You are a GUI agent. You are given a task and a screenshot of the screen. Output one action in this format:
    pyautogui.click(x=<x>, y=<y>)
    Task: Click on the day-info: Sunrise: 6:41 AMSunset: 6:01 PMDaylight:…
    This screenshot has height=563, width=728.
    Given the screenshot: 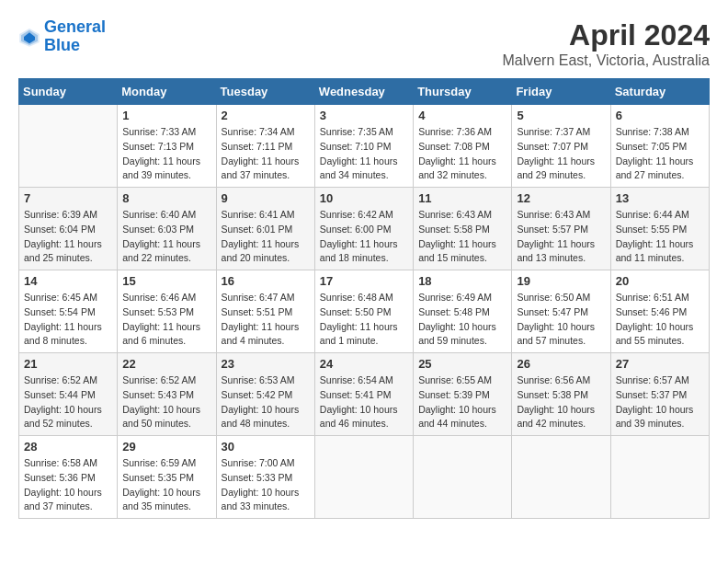 What is the action you would take?
    pyautogui.click(x=266, y=237)
    